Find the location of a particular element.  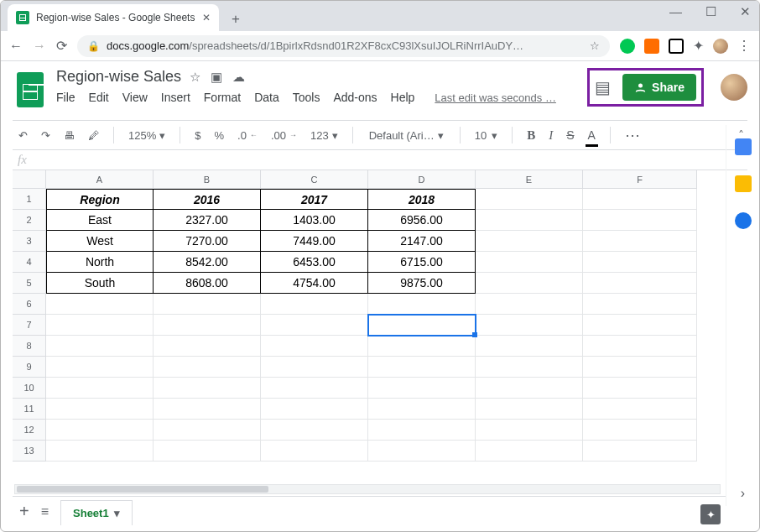

menu-view: View is located at coordinates (135, 97).